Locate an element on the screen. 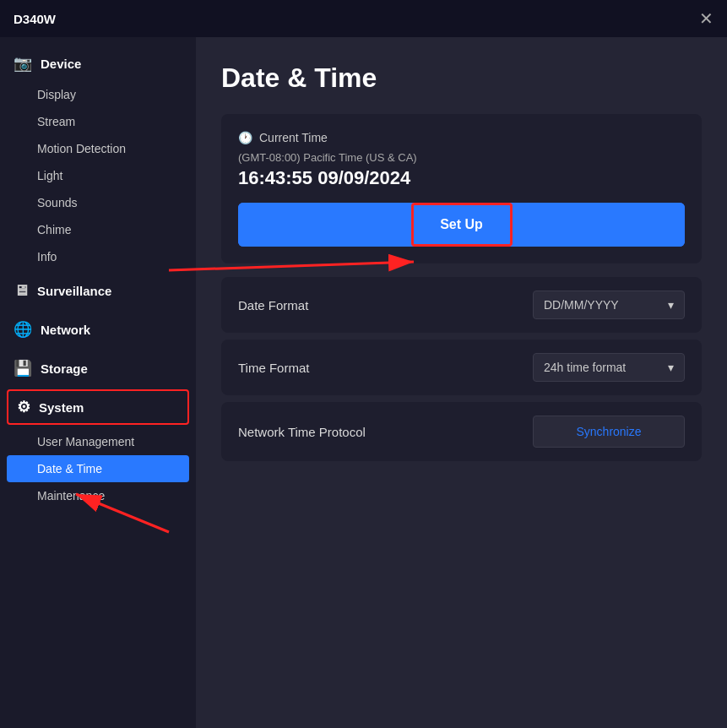 The image size is (727, 728). page-title: Date & Time is located at coordinates (461, 78).